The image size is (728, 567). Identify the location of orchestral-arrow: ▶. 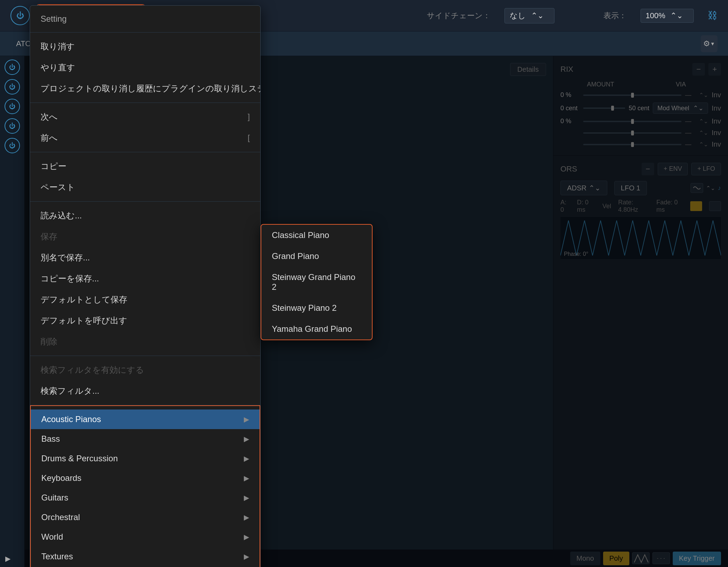
(246, 517).